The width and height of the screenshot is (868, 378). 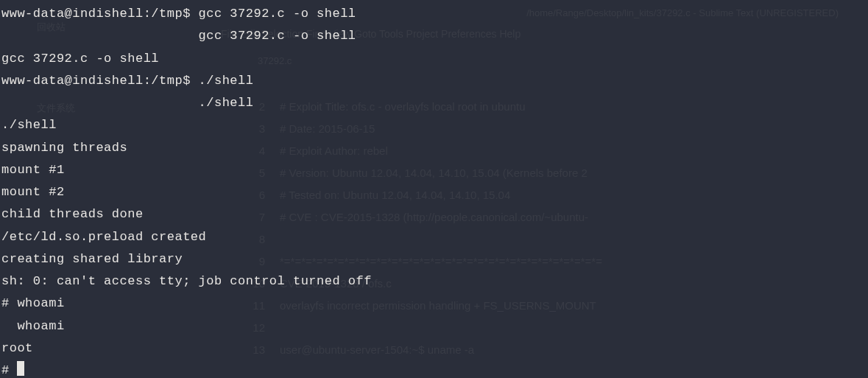 What do you see at coordinates (434, 326) in the screenshot?
I see `terminal-line: whoami` at bounding box center [434, 326].